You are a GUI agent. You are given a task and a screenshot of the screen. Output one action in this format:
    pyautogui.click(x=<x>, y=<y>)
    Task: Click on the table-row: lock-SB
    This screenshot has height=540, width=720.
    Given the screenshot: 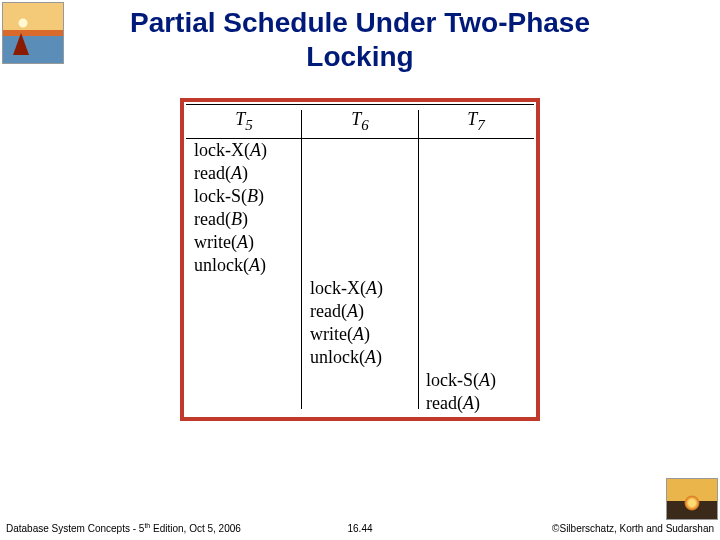 What is the action you would take?
    pyautogui.click(x=360, y=196)
    